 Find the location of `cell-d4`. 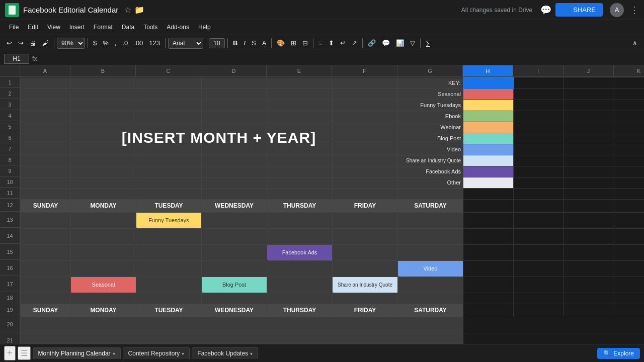

cell-d4 is located at coordinates (234, 116).